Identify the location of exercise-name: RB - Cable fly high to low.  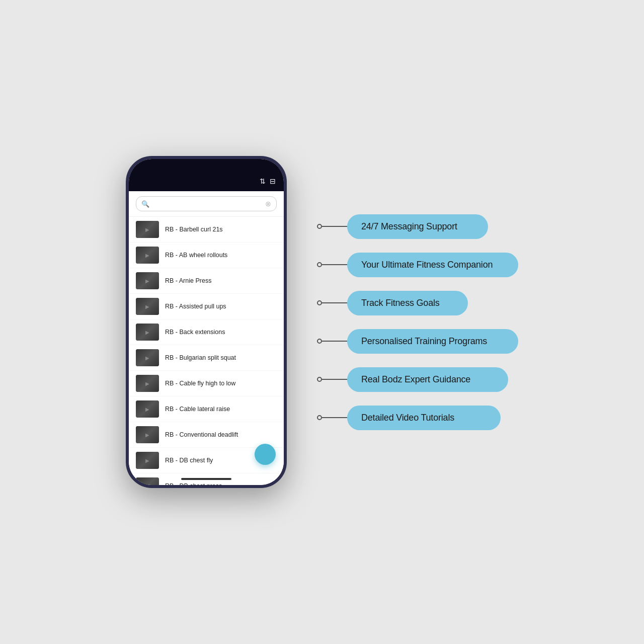
(200, 383).